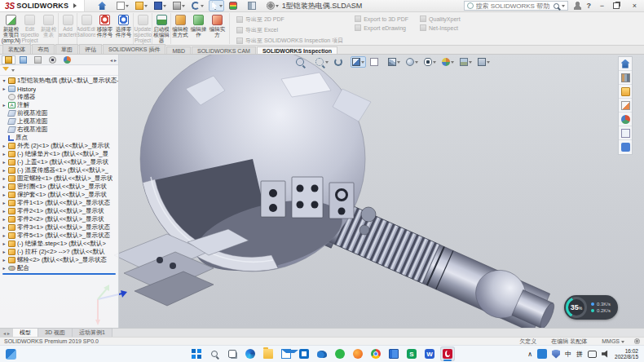 The height and width of the screenshot is (362, 644). I want to click on tabs-scroll-left-icon: ◂, so click(5, 333).